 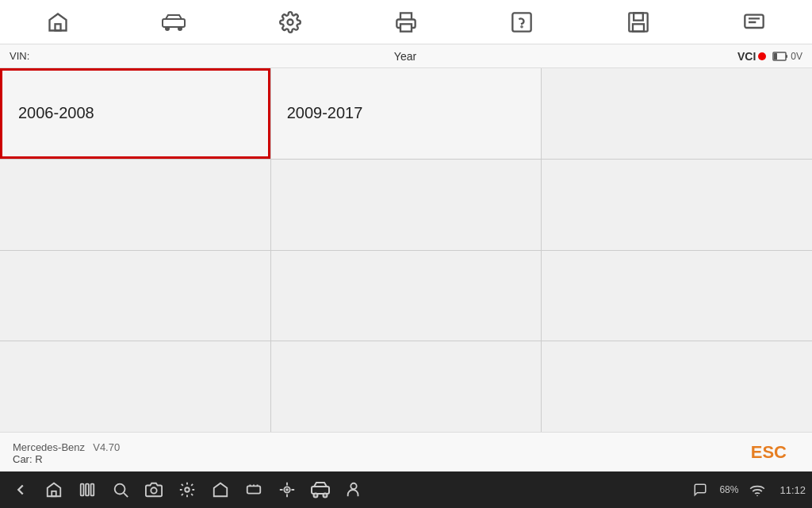 What do you see at coordinates (762, 56) in the screenshot?
I see `vci-error-indicator` at bounding box center [762, 56].